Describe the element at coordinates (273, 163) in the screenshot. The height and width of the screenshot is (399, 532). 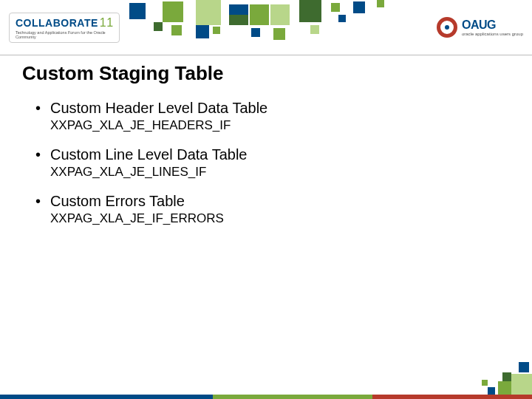
I see `bullet-item: • Custom Line Level Data Table XXPAG_XLA…` at that location.